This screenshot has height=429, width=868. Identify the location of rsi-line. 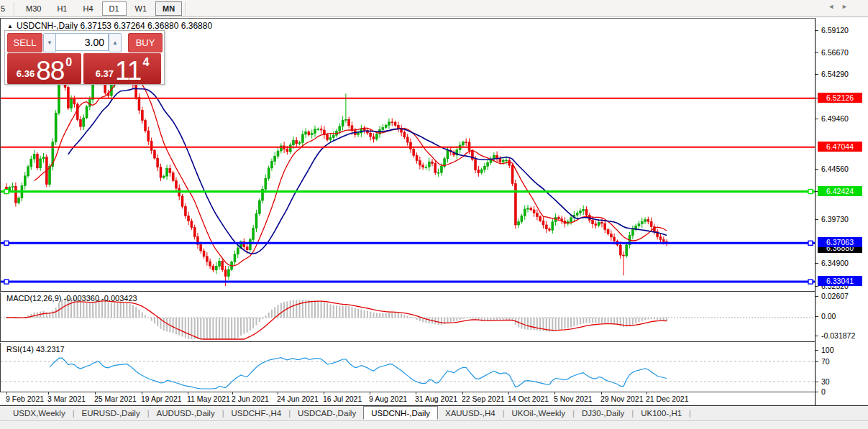
(358, 374).